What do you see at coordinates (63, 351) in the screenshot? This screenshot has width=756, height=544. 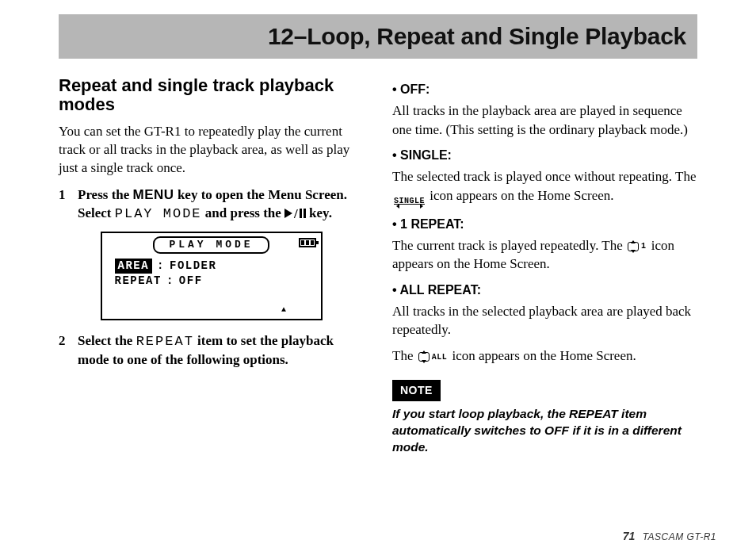 I see `step-number: 2` at bounding box center [63, 351].